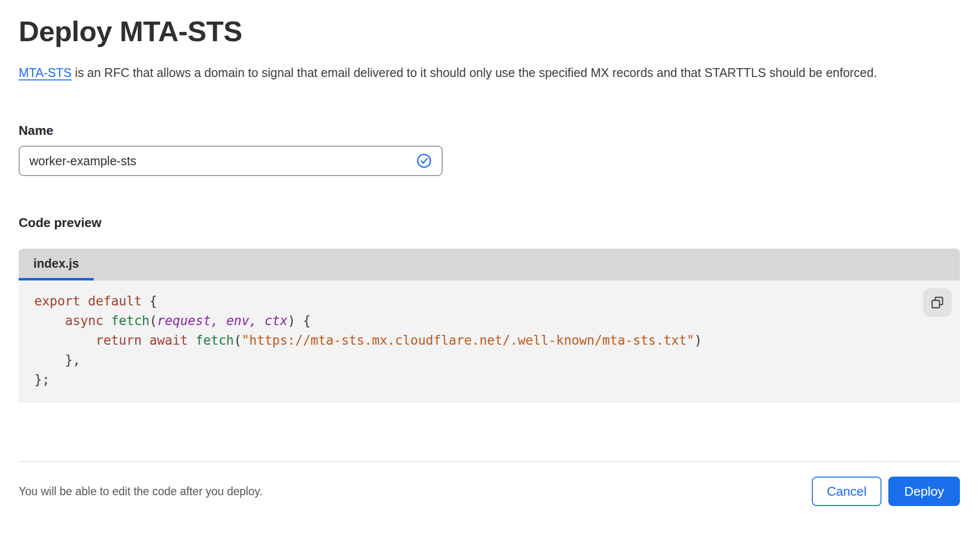 This screenshot has width=980, height=558. What do you see at coordinates (497, 340) in the screenshot?
I see `code-line: return await fetch("https://mta-sts.mx.c…` at bounding box center [497, 340].